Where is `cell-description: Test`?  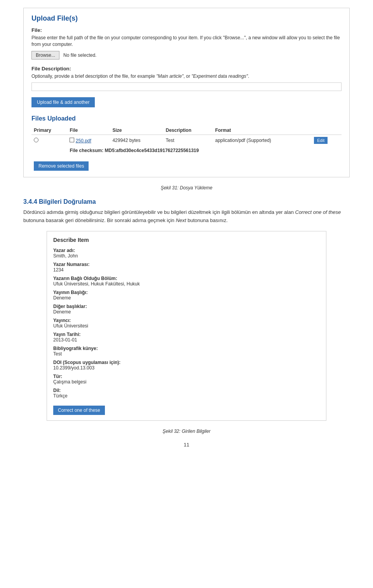
cell-description: Test is located at coordinates (188, 141).